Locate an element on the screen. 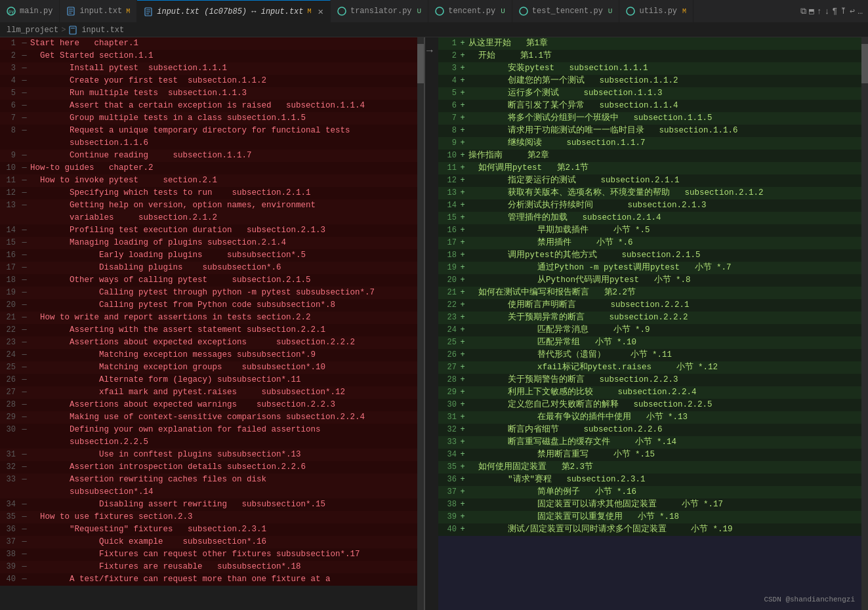 This screenshot has height=610, width=868. line-number-plus: 21 is located at coordinates (449, 293).